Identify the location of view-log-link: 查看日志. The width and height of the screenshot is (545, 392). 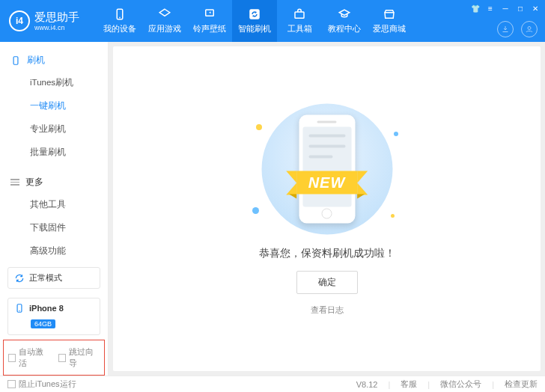
(327, 310).